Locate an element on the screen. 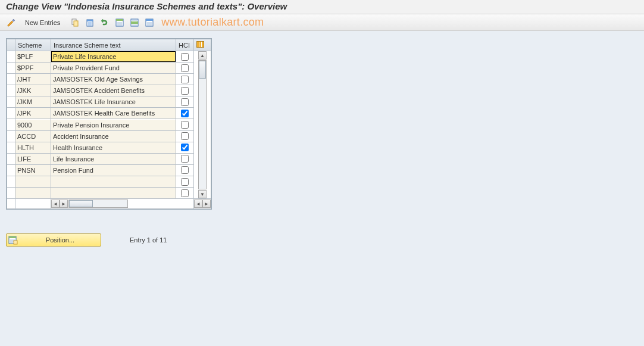  watermark-text: www.tutorialkart.com is located at coordinates (212, 23).